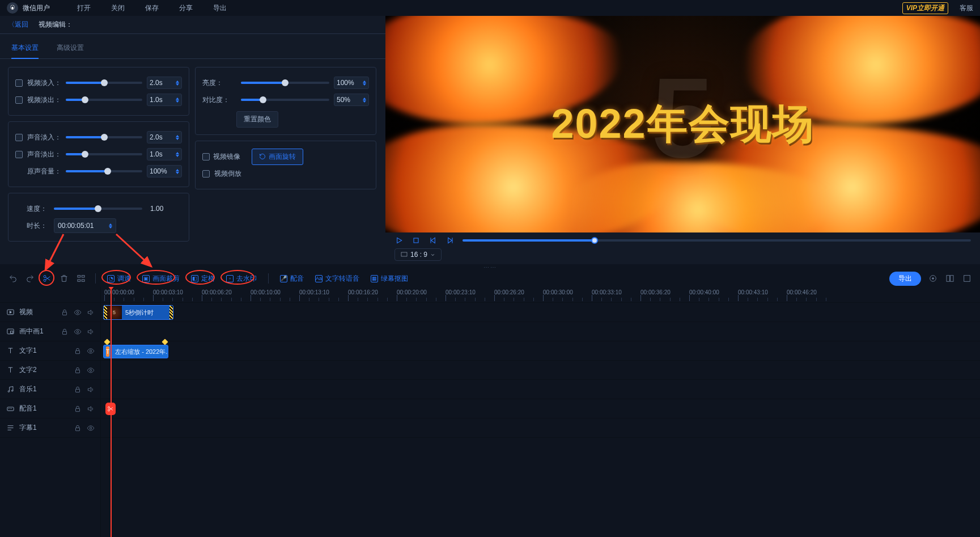  Describe the element at coordinates (925, 8) in the screenshot. I see `vip-upgrade-link: VIP立即开通` at that location.